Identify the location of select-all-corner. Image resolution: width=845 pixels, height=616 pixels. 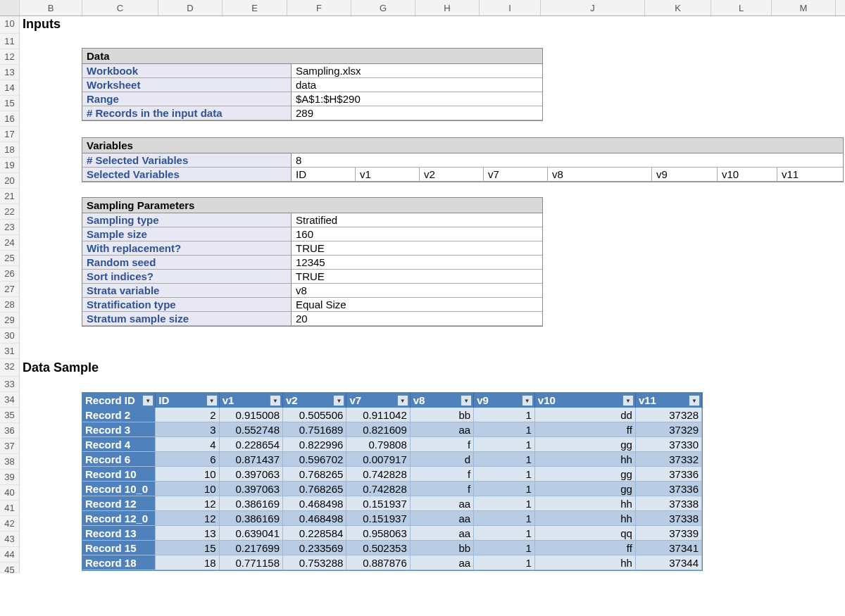
(10, 8).